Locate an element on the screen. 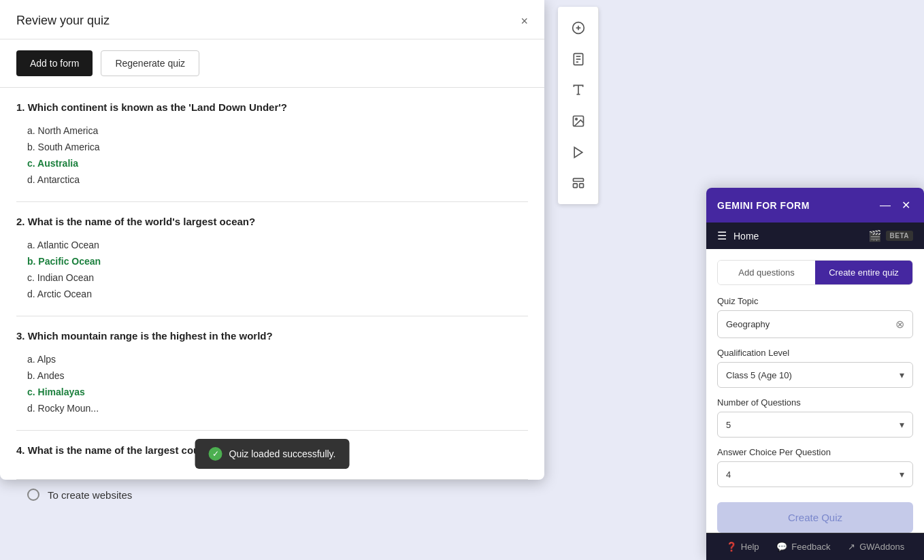 The width and height of the screenshot is (924, 560). toast-notification: ✓ Quiz loaded successfully. is located at coordinates (272, 454).